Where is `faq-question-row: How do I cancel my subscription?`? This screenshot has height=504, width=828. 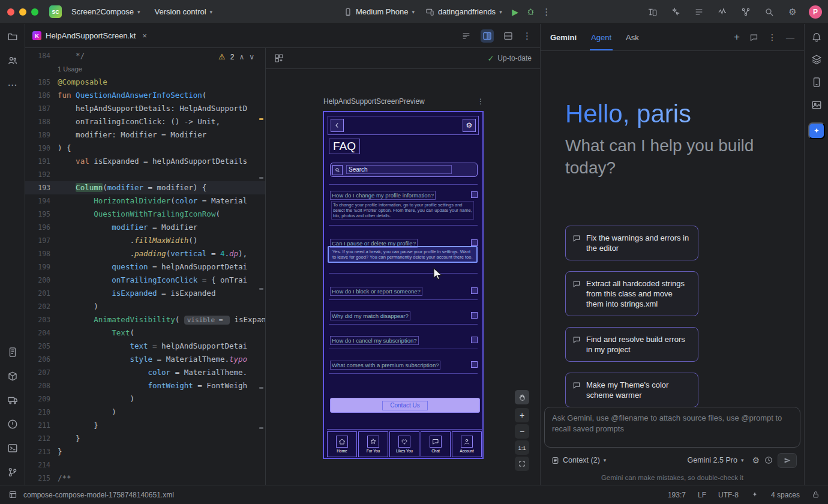 faq-question-row: How do I cancel my subscription? is located at coordinates (404, 340).